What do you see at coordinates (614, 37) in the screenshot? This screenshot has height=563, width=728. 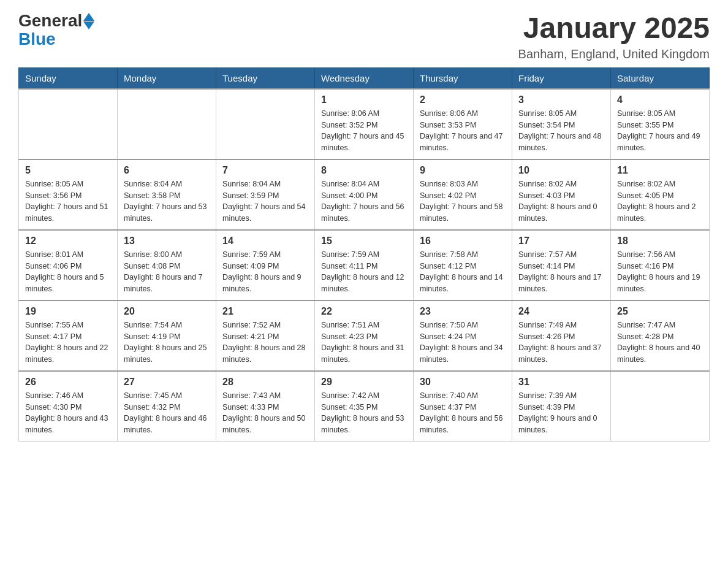 I see `title-section: January 2025 Banham, England, United Kin…` at bounding box center [614, 37].